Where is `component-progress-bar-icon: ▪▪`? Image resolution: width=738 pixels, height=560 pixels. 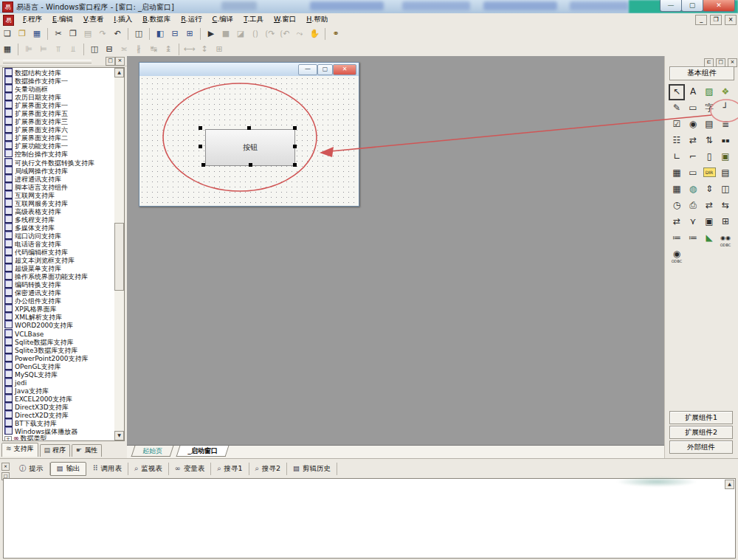 component-progress-bar-icon: ▪▪ is located at coordinates (725, 141).